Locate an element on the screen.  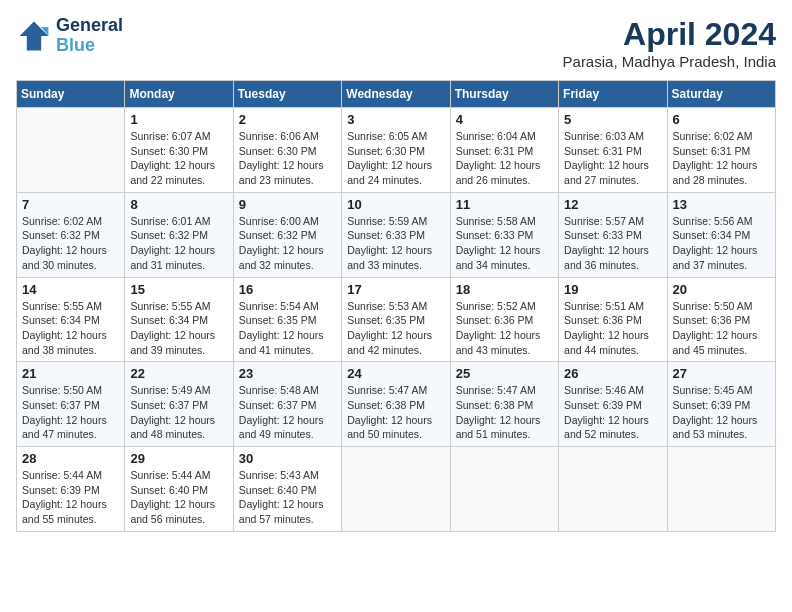
week-row-4: 21Sunrise: 5:50 AM Sunset: 6:37 PM Dayli… is located at coordinates (396, 404).